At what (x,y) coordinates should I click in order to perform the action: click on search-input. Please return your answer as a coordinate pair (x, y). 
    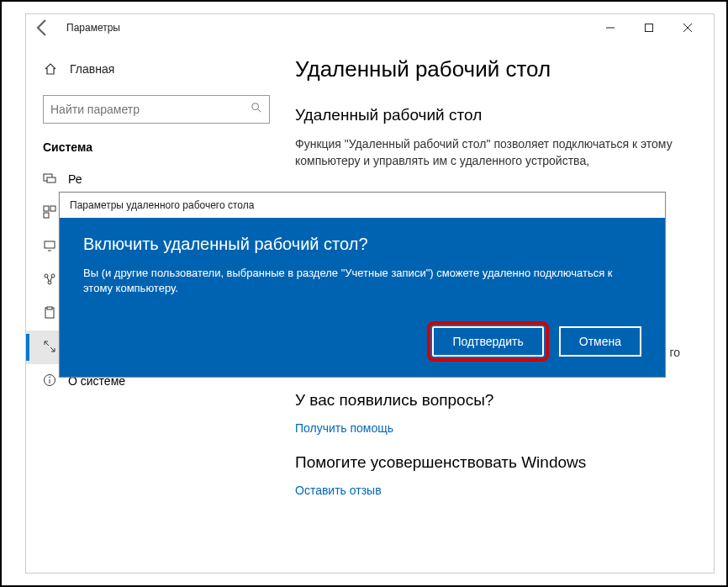
    Looking at the image, I should click on (150, 109).